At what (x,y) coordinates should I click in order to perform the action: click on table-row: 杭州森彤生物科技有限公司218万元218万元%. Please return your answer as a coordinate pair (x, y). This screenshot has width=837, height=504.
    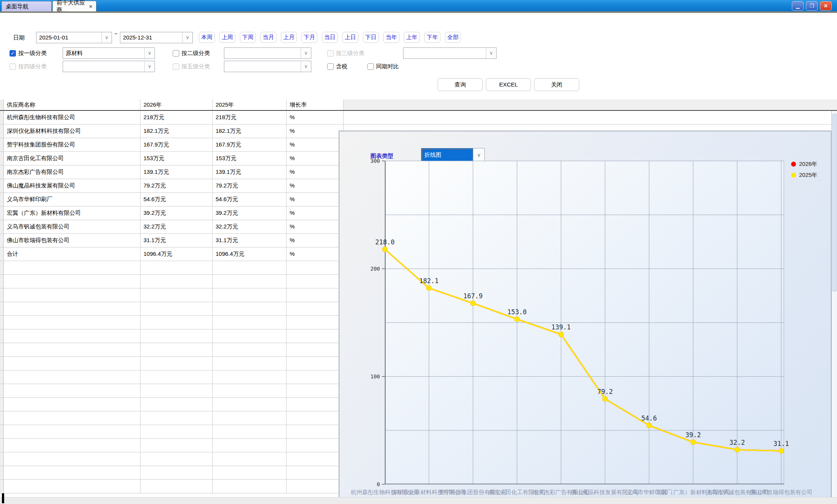
    Looking at the image, I should click on (418, 118).